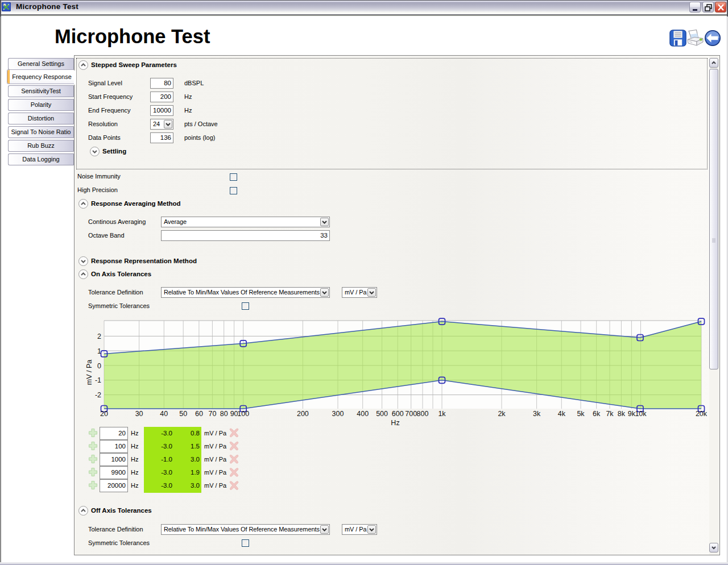 The height and width of the screenshot is (565, 728). Describe the element at coordinates (502, 414) in the screenshot. I see `svg-text: 2k` at that location.